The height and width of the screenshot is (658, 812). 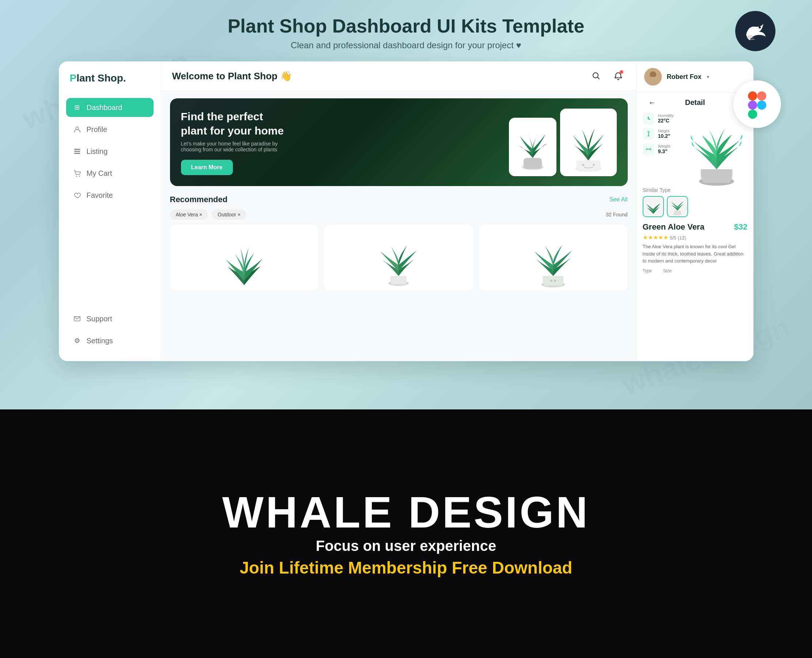 I want to click on detail-content: ← Detail Humidity 22°C, so click(x=695, y=227).